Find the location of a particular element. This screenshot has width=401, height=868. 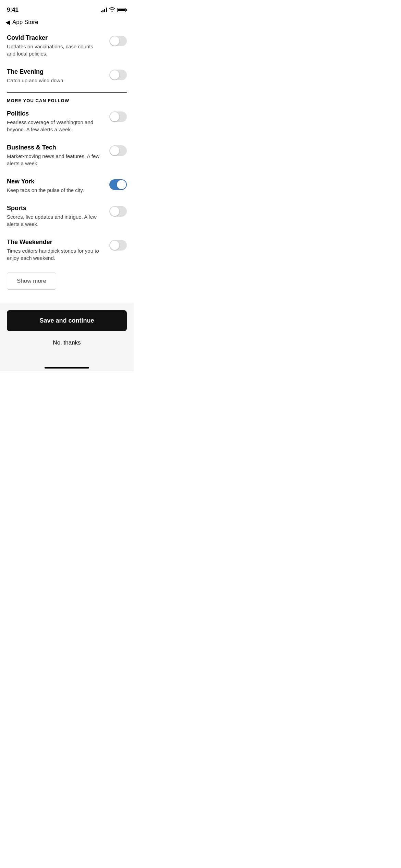

the-weekender-title: The Weekender is located at coordinates (55, 242).